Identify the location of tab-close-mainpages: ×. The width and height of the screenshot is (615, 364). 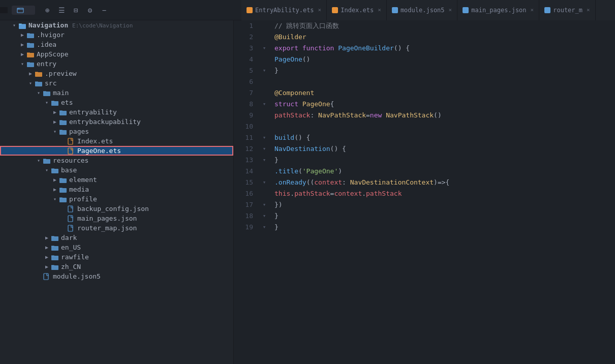
(533, 10).